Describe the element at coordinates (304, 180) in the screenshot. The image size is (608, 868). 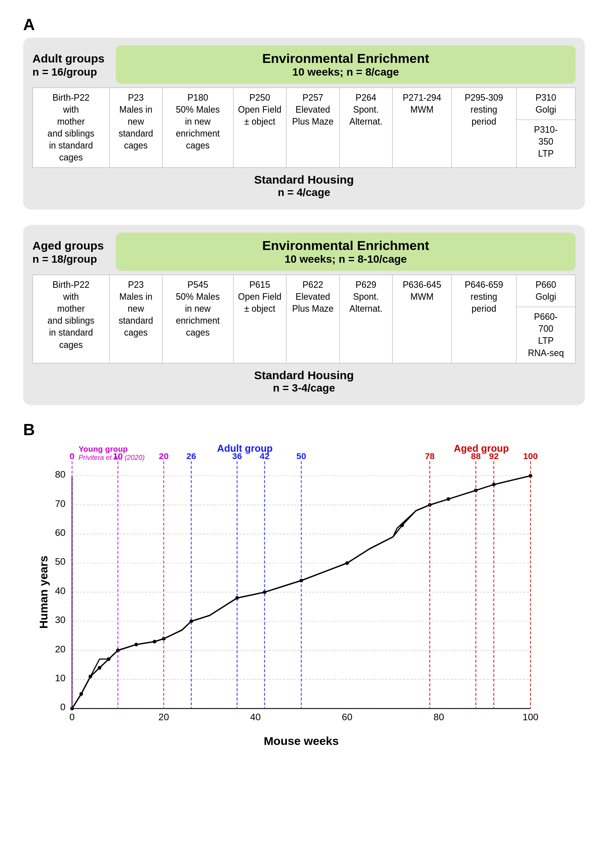
I see `adult-sh-title: Standard Housing` at that location.